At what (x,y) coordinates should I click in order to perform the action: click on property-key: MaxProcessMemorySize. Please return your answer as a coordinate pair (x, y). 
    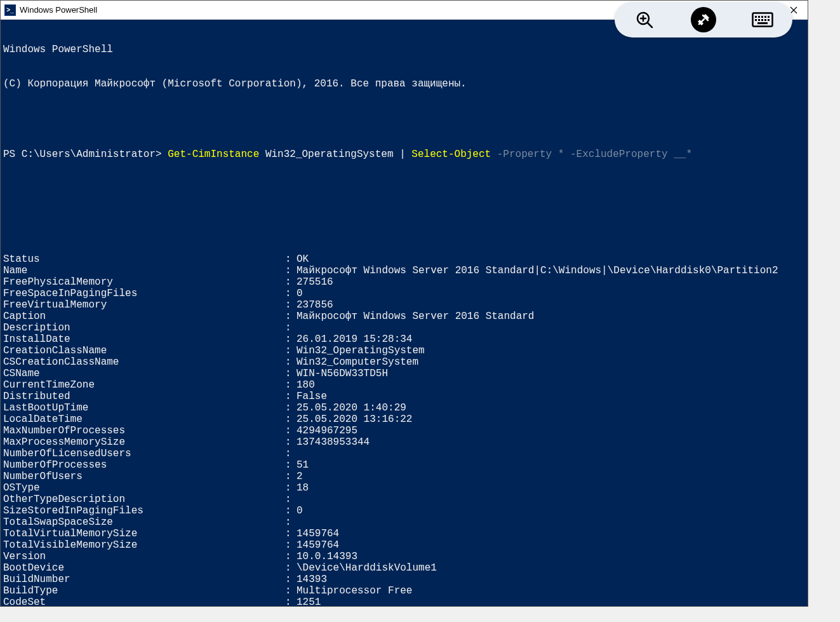
    Looking at the image, I should click on (144, 442).